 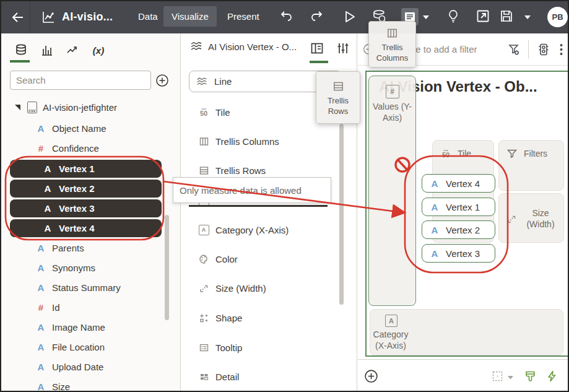 What do you see at coordinates (286, 17) in the screenshot?
I see `undo-icon` at bounding box center [286, 17].